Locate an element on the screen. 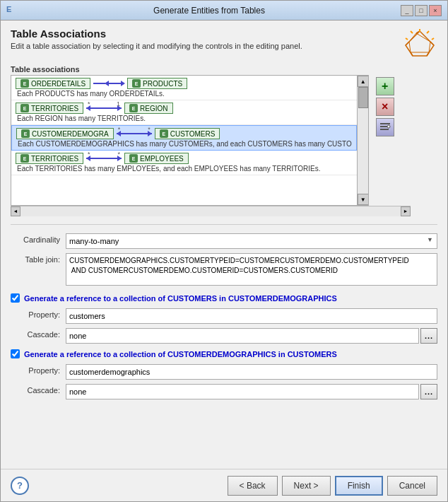  row-description: Each REGION has many TERRITORIEs. is located at coordinates (184, 119).